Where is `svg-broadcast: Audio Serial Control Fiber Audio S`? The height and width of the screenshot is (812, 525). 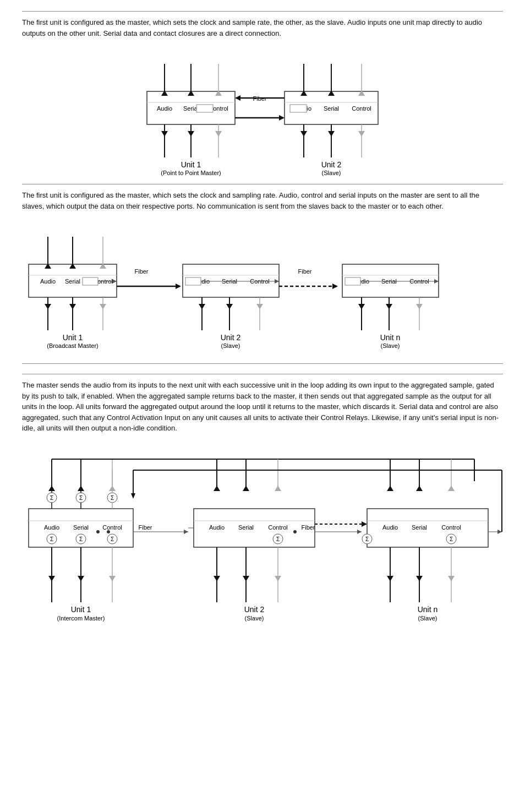
svg-broadcast: Audio Serial Control Fiber Audio S is located at coordinates (262, 286).